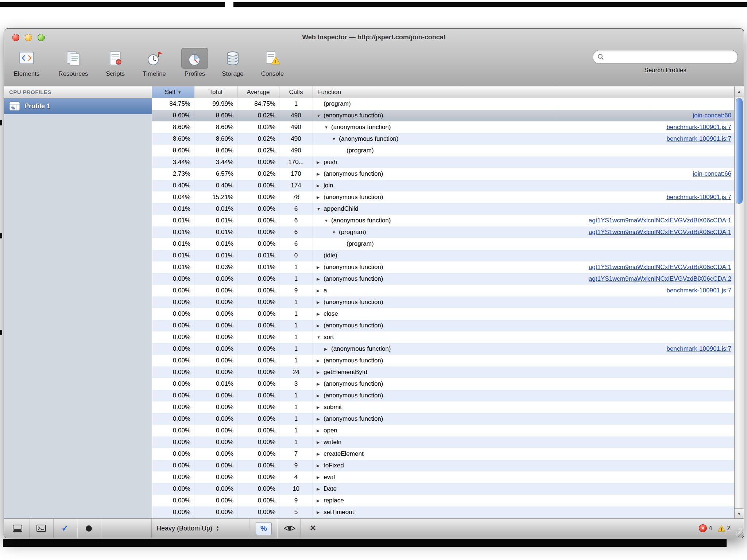  Describe the element at coordinates (739, 151) in the screenshot. I see `scrollbar-thumb` at that location.